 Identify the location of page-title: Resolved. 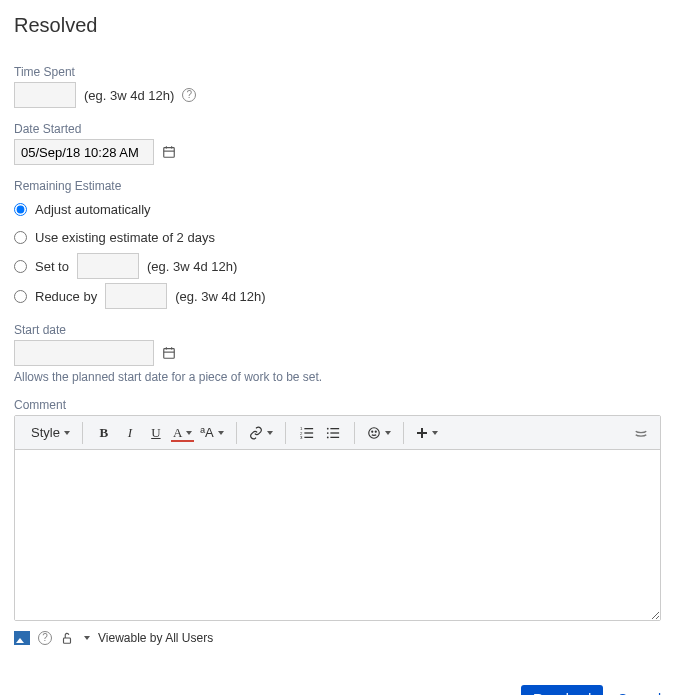
(338, 26).